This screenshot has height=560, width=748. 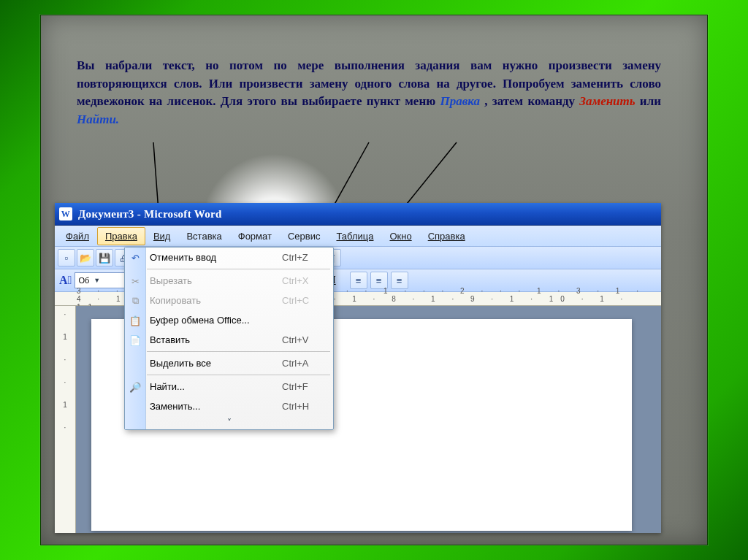 What do you see at coordinates (162, 237) in the screenshot?
I see `menu-view: Вид` at bounding box center [162, 237].